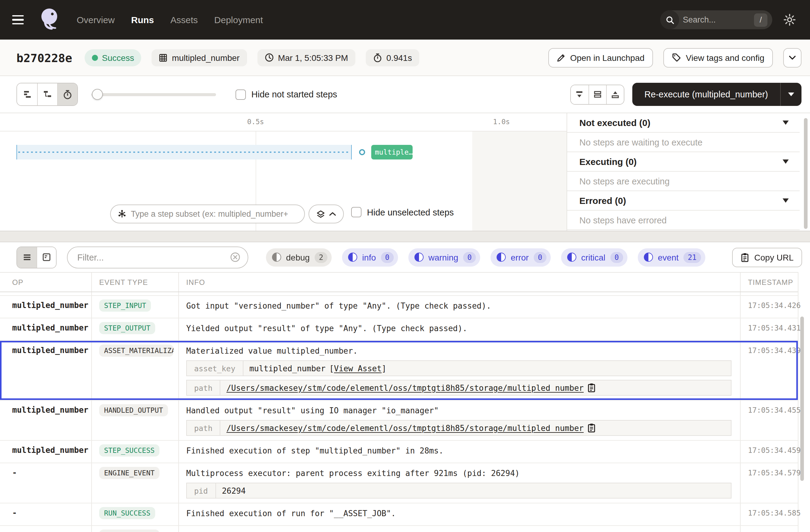  What do you see at coordinates (487, 368) in the screenshot?
I see `meta-value: multipled_number[View Asset]` at bounding box center [487, 368].